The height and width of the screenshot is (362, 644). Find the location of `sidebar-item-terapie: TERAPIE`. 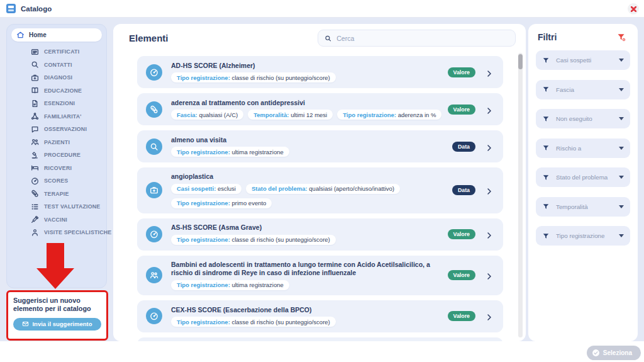

sidebar-item-terapie: TERAPIE is located at coordinates (57, 194).